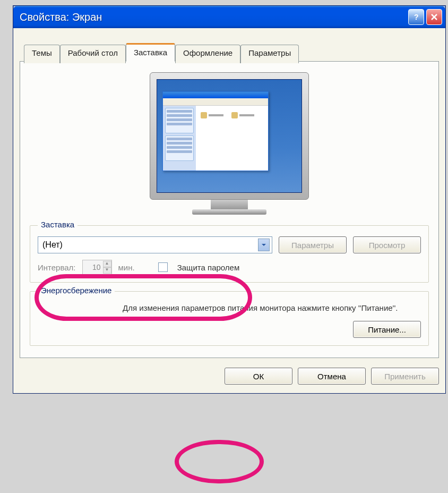 The height and width of the screenshot is (493, 448). What do you see at coordinates (151, 52) in the screenshot?
I see `tab-screensaver: Заставка` at bounding box center [151, 52].